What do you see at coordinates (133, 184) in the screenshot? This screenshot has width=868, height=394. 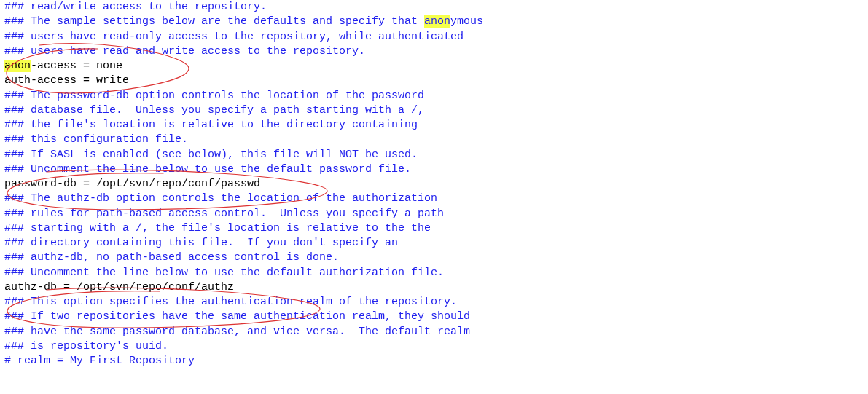 I see `text-segment: password-db = /opt/svn/repo/conf/passwd` at bounding box center [133, 184].